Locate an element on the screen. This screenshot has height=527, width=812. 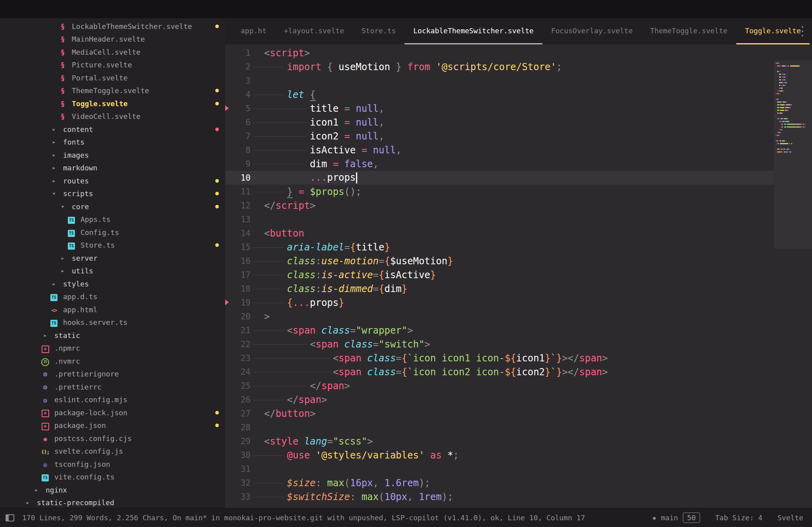
tree-item-store-ts: TSStore.ts is located at coordinates (113, 246).